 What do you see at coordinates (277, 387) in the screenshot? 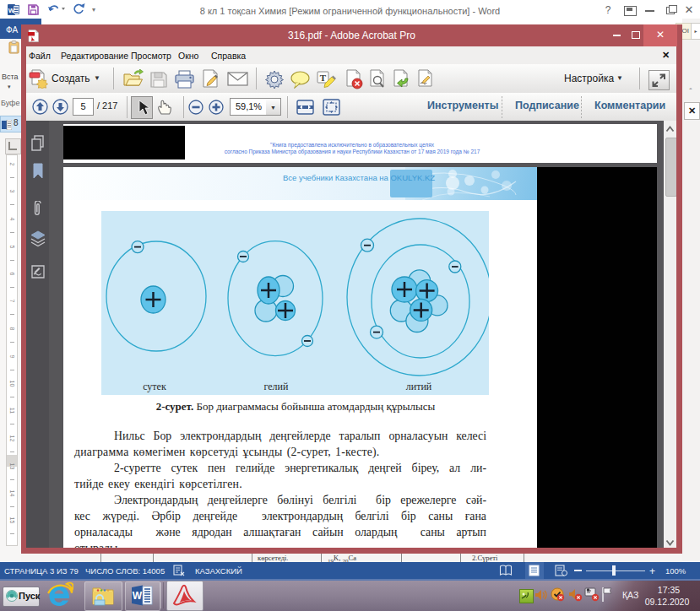
I see `svg-text: гелий` at bounding box center [277, 387].